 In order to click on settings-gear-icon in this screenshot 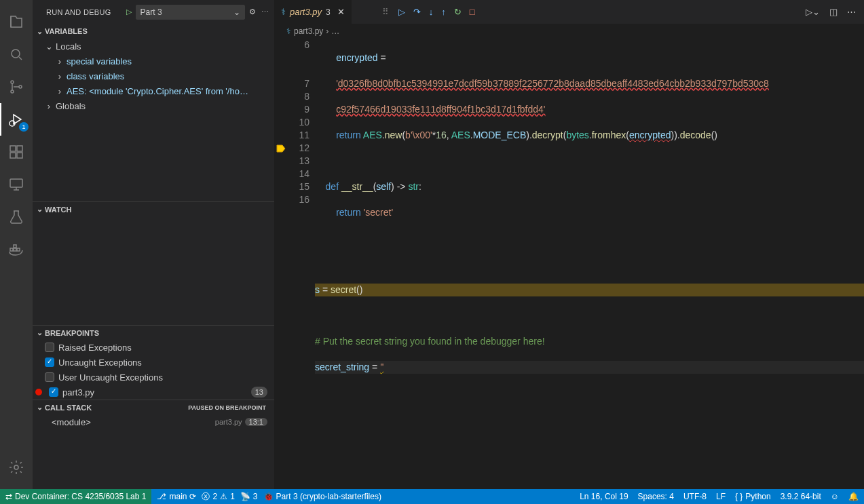, I will do `click(16, 467)`.